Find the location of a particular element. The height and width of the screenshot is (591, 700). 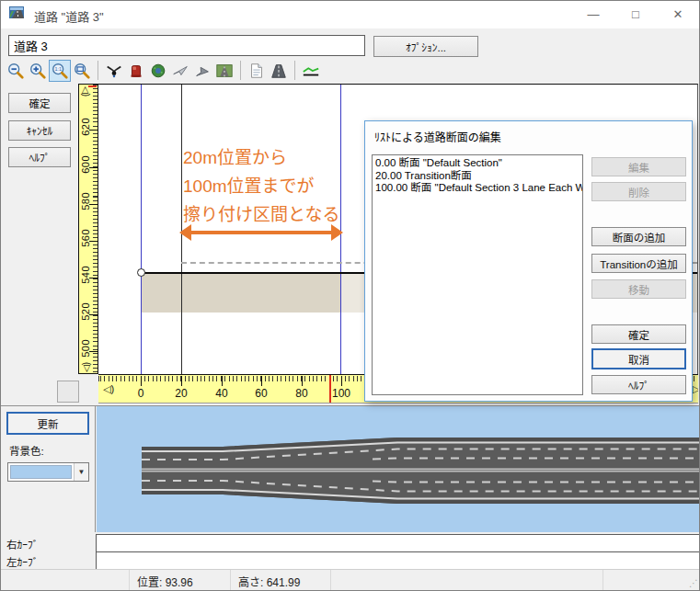

window-title: 道路 "道路 3" is located at coordinates (69, 17).